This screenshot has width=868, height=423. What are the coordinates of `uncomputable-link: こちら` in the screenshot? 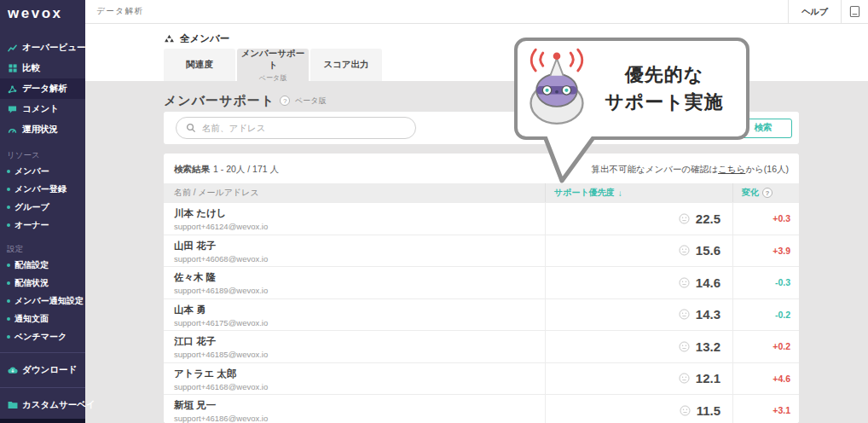 It's located at (732, 169).